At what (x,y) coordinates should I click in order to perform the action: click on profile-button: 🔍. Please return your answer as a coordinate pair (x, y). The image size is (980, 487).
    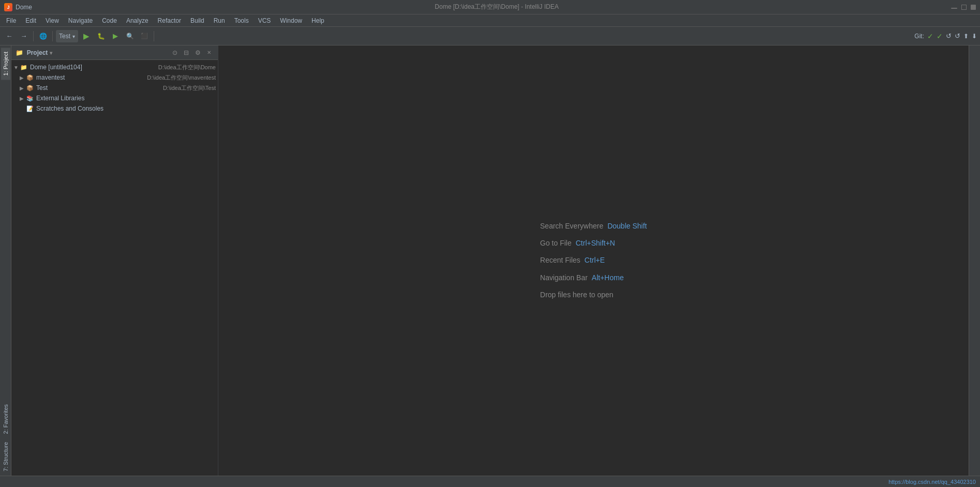
    Looking at the image, I should click on (130, 36).